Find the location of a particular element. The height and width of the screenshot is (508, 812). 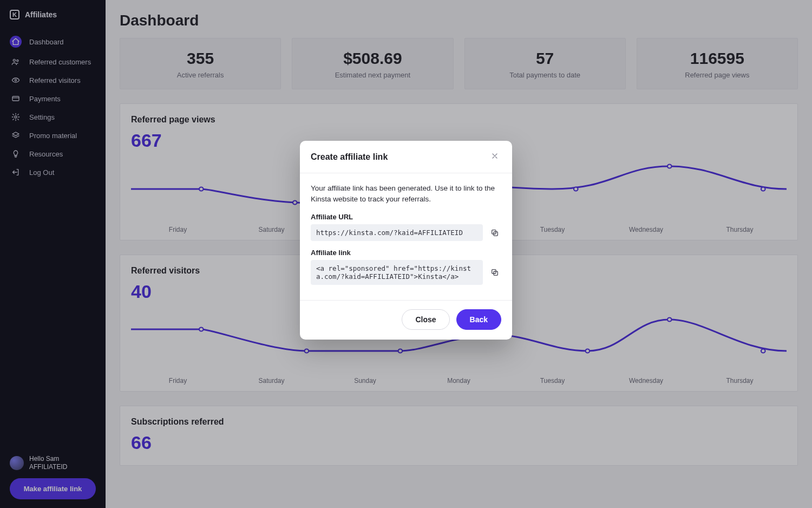

copy-link-button is located at coordinates (495, 272).